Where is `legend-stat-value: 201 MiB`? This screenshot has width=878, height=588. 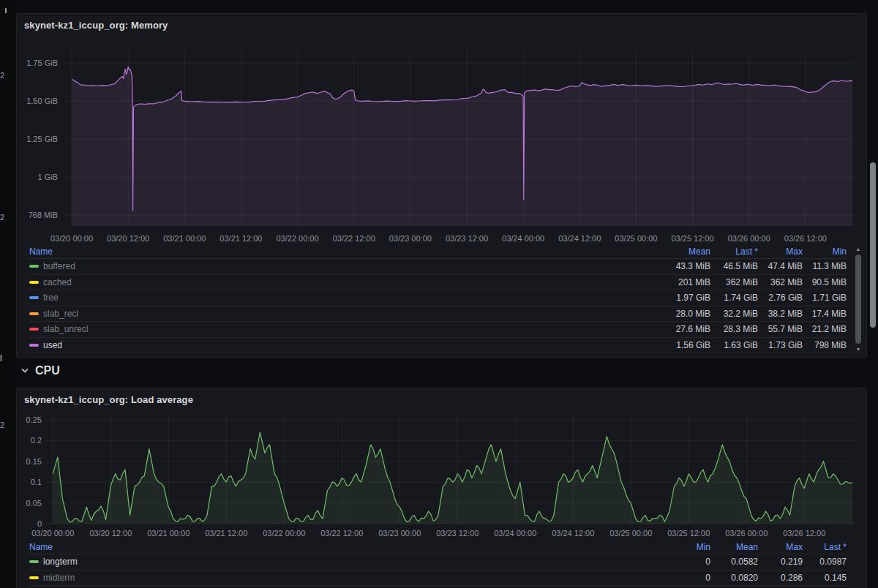
legend-stat-value: 201 MiB is located at coordinates (678, 282).